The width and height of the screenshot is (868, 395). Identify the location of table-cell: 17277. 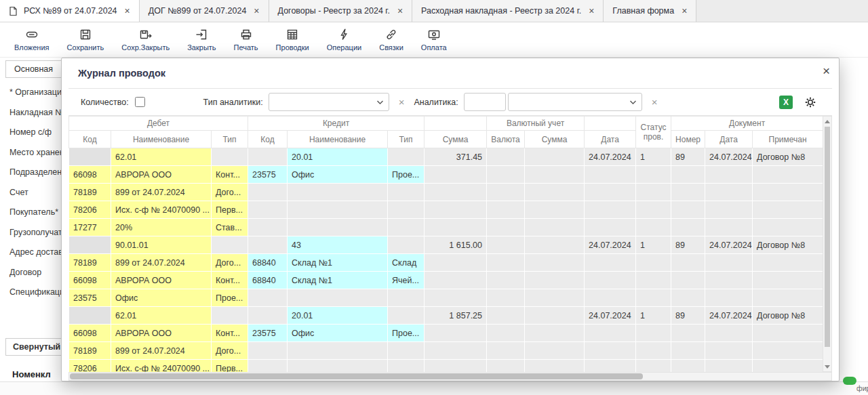
(90, 228).